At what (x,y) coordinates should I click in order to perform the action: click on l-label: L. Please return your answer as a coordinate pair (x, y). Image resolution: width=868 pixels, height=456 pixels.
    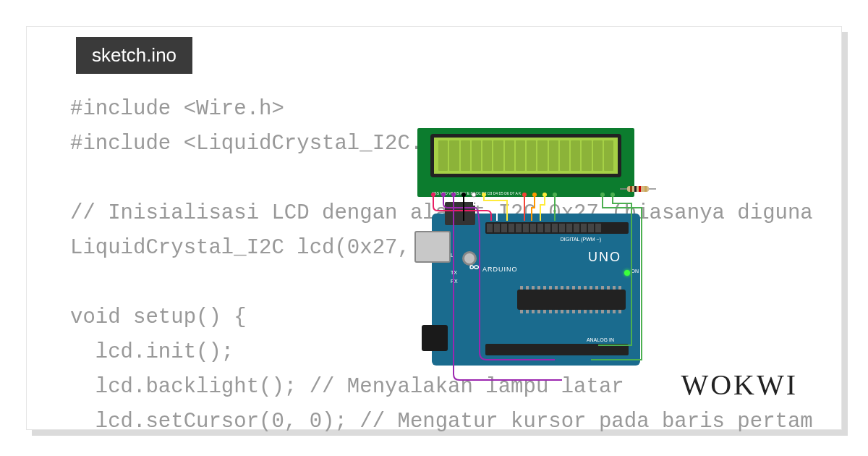
    Looking at the image, I should click on (452, 255).